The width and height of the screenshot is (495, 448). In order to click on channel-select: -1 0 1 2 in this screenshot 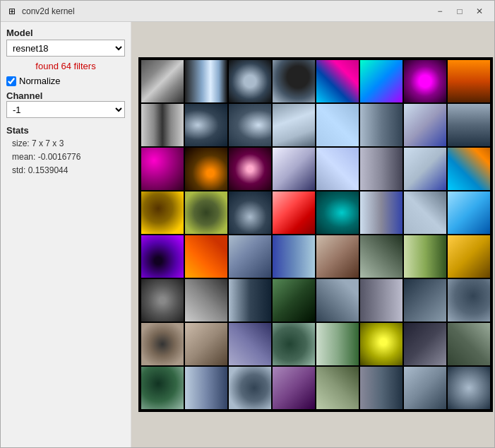, I will do `click(66, 110)`.